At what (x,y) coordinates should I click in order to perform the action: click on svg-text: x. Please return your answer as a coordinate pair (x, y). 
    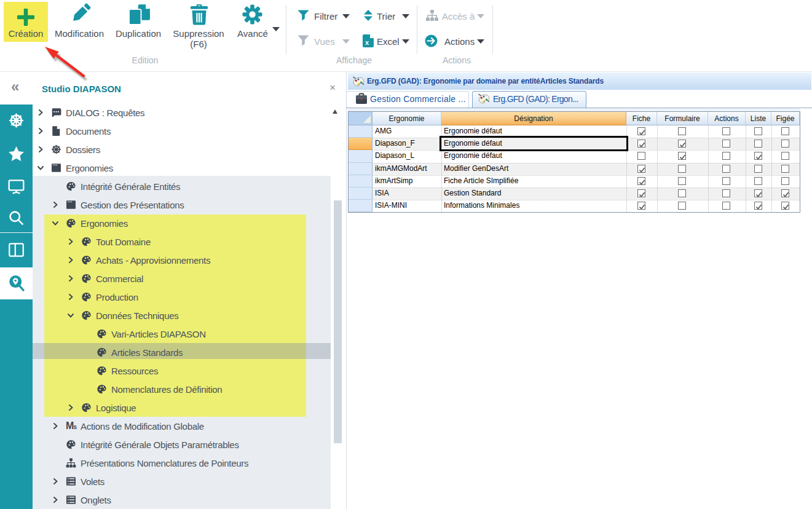
    Looking at the image, I should click on (368, 42).